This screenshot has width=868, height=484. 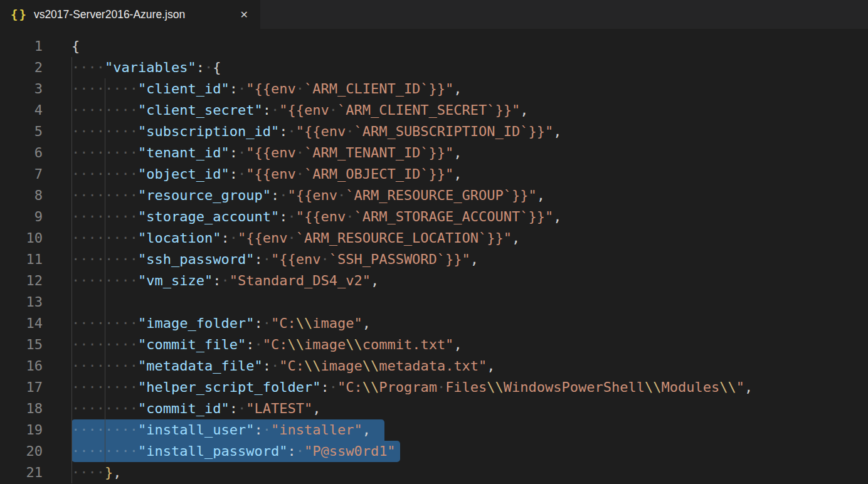 What do you see at coordinates (434, 238) in the screenshot?
I see `code-line: 10········"location":·"{{env·`ARM_RESOUR…` at bounding box center [434, 238].